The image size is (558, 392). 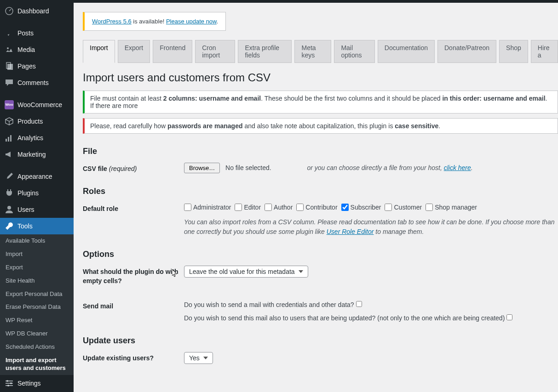 I want to click on sidebar-item-comments: Comments, so click(x=37, y=83).